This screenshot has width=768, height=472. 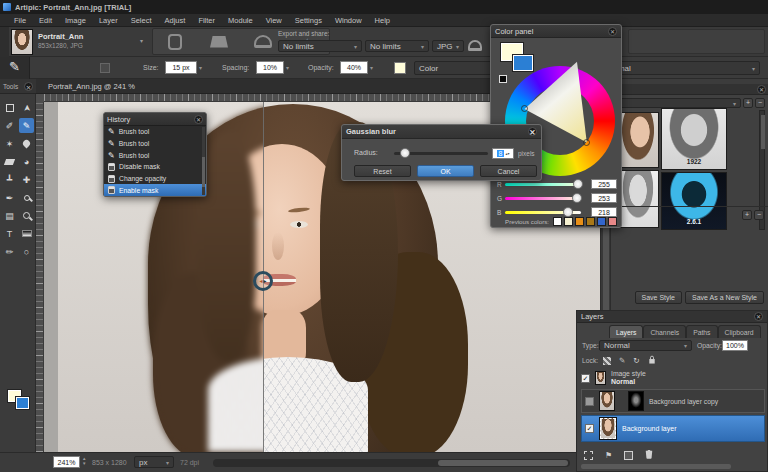 I want to click on red-slider, so click(x=543, y=184).